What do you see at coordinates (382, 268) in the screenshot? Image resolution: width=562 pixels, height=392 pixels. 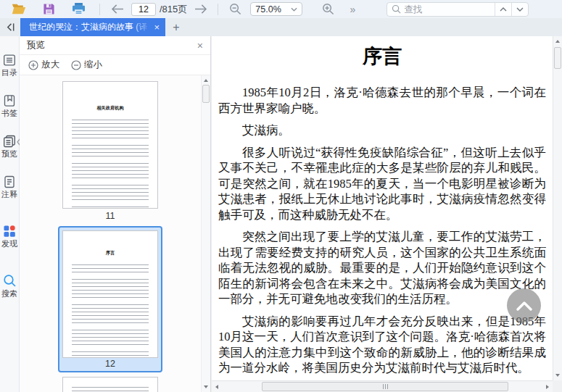 I see `document-paragraph: 突然之间出现了要上学的艾滋儿童，要工作的艾滋劳工，出现了需要经费支持的研究人员，…` at bounding box center [382, 268].